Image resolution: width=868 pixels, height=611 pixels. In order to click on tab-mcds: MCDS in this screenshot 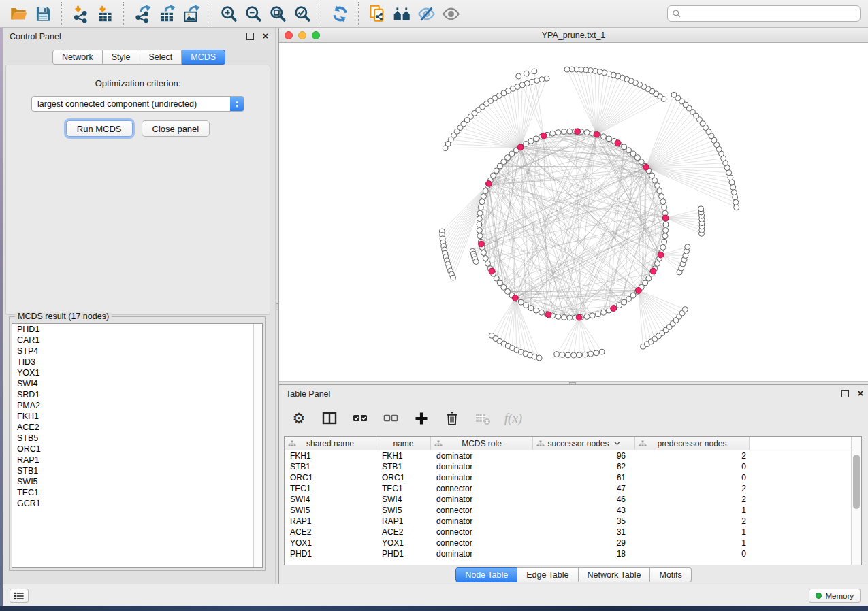, I will do `click(204, 57)`.